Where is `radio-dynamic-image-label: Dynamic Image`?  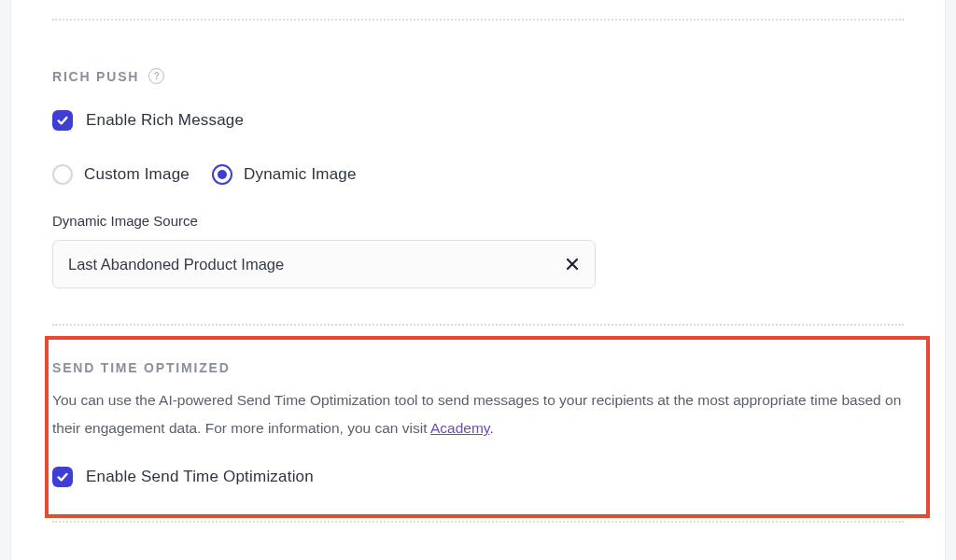 radio-dynamic-image-label: Dynamic Image is located at coordinates (301, 175).